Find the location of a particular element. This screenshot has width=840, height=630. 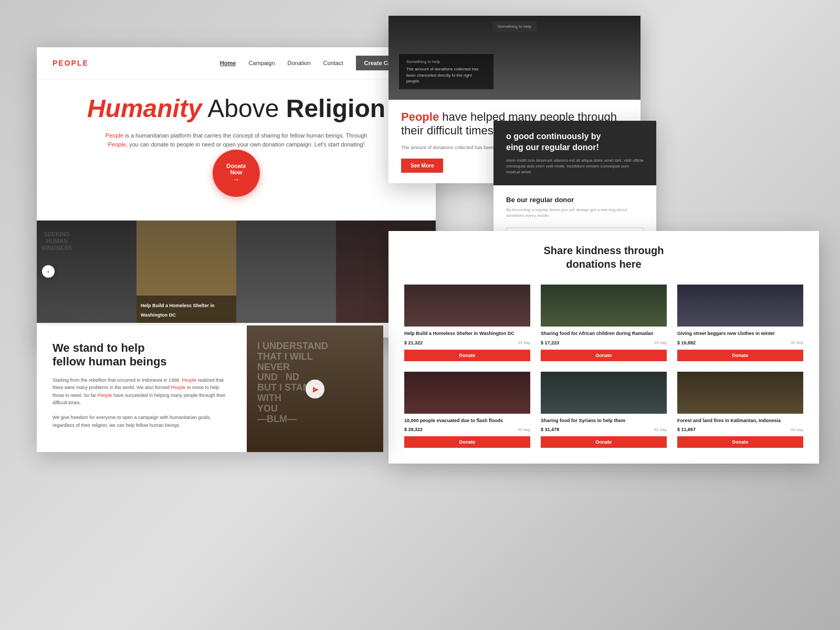

nav-campaign: Campaign is located at coordinates (261, 63).